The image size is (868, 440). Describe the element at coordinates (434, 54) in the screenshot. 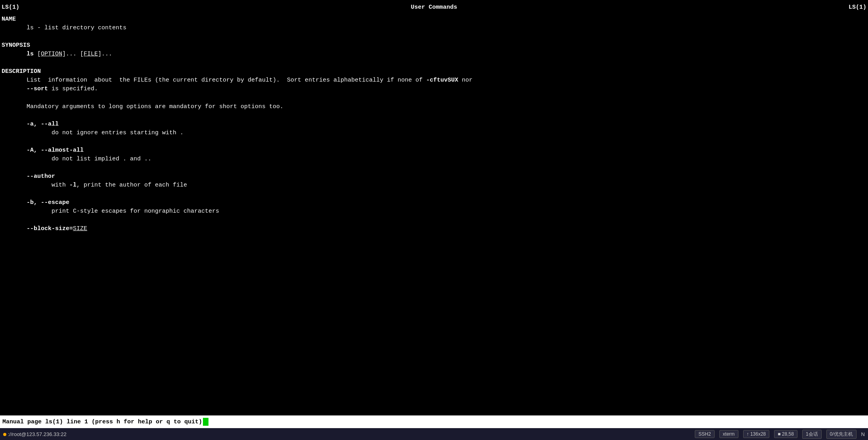

I see `section-synopsis-content: ls [OPTION]... [FILE]...` at that location.